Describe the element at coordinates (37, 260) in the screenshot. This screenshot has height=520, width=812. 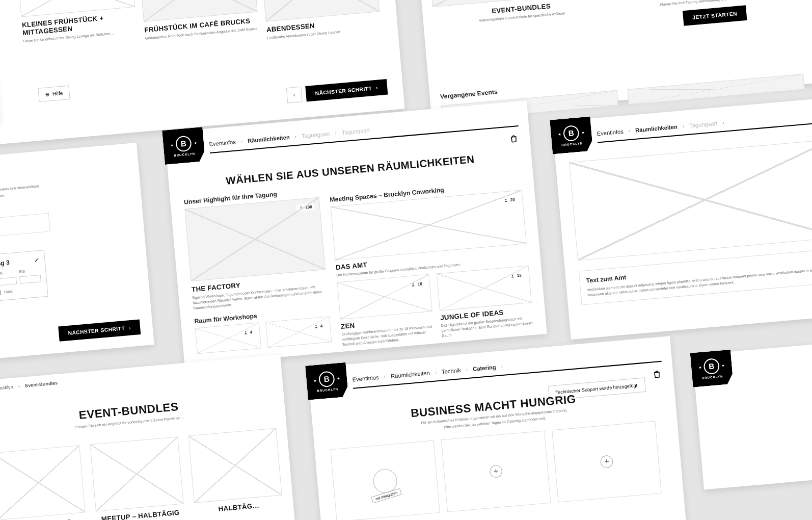
I see `edit-icon` at that location.